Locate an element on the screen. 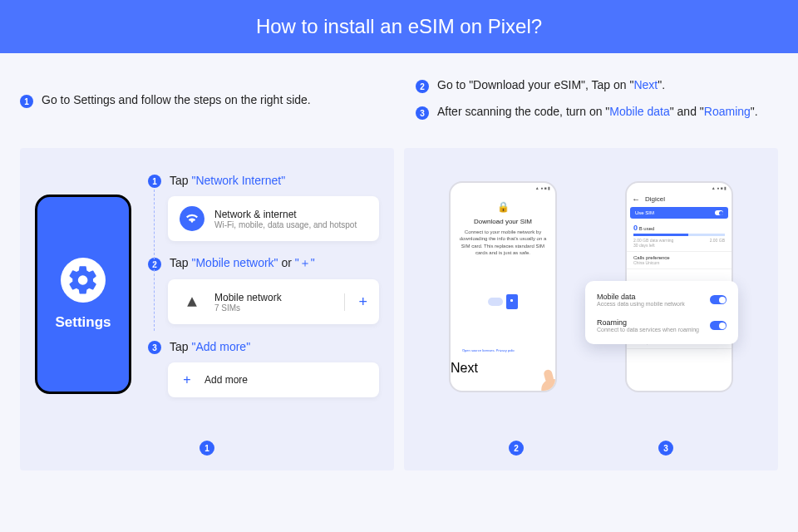 This screenshot has width=798, height=532. roaming-toggle: Roaming Connect to data services when ro… is located at coordinates (662, 326).